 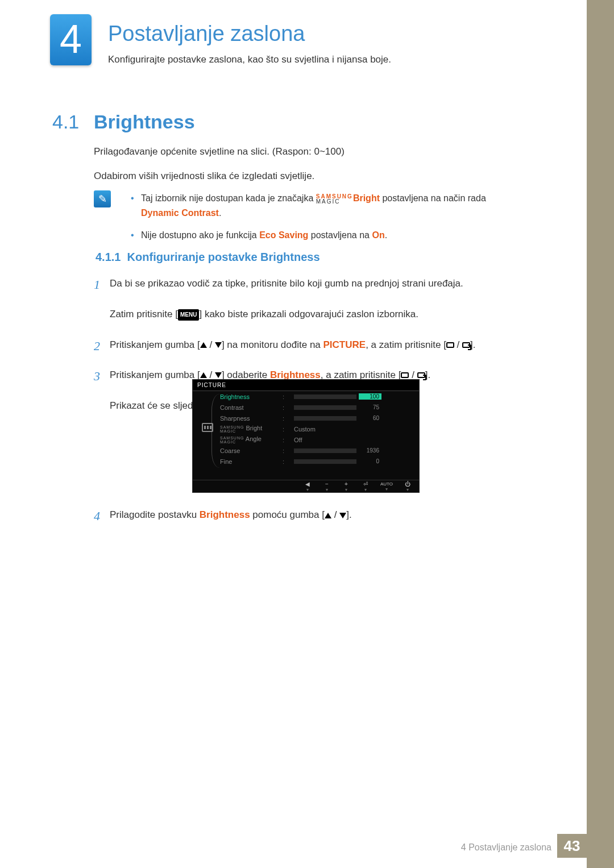 I want to click on step-4: 4 Prilagodite postavku Brightness pomoću…, so click(x=317, y=515).